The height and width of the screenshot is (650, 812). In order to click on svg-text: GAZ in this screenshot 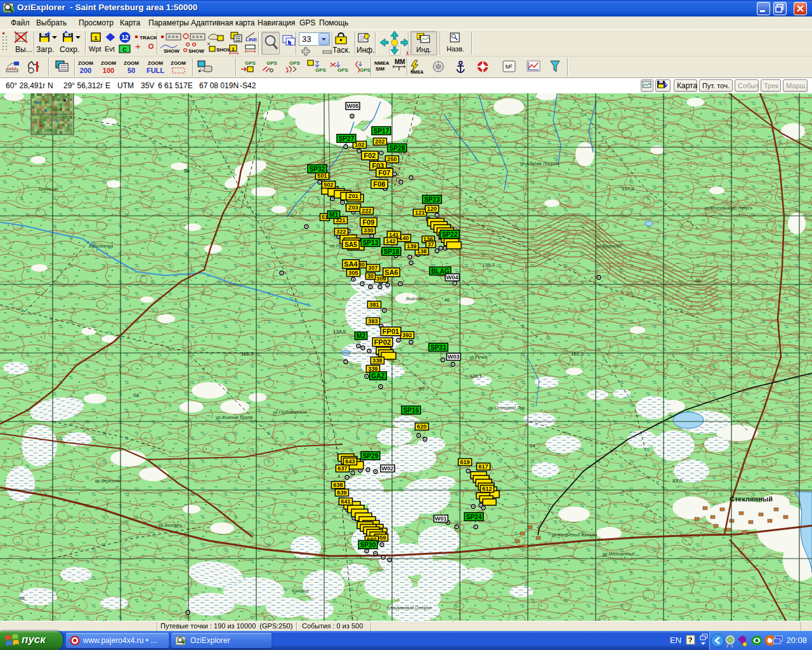, I will do `click(378, 376)`.